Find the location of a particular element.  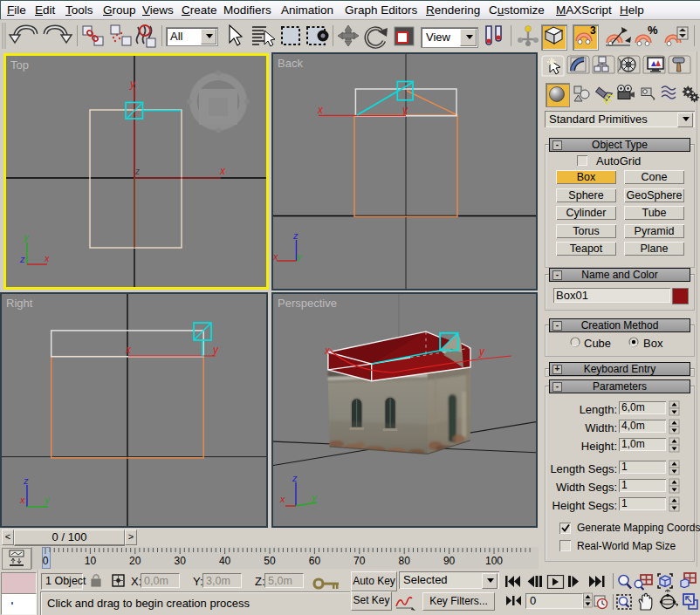

svg-text: 0 is located at coordinates (45, 561).